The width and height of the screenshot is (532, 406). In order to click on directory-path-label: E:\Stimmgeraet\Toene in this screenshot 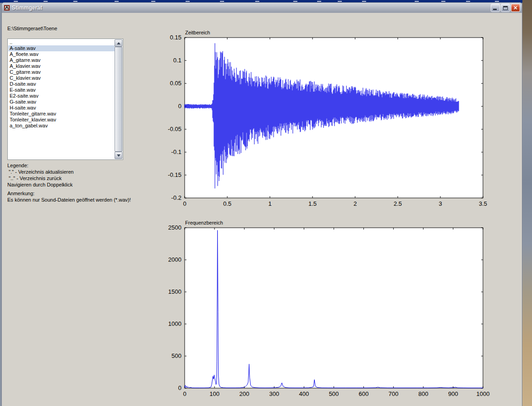, I will do `click(32, 28)`.